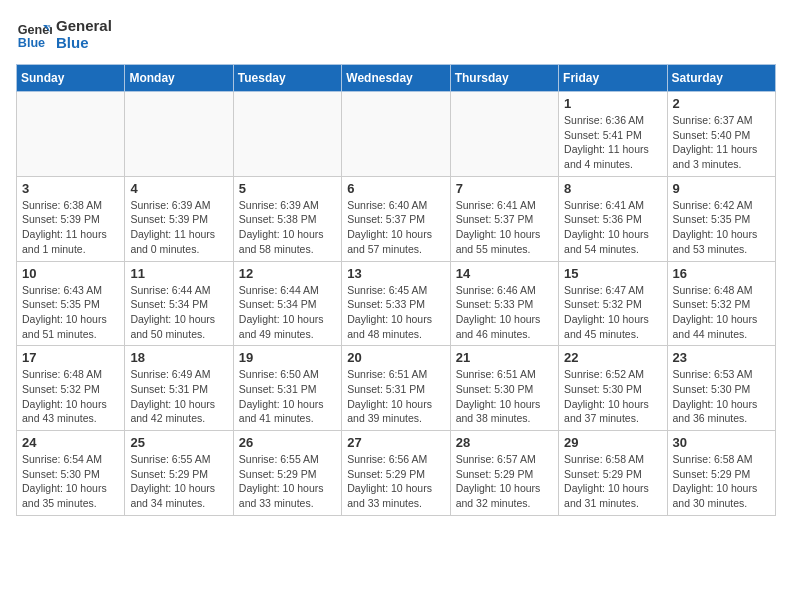 The height and width of the screenshot is (612, 792). I want to click on day-info: Sunrise: 6:39 AM Sunset: 5:38 PM Dayligh…, so click(288, 228).